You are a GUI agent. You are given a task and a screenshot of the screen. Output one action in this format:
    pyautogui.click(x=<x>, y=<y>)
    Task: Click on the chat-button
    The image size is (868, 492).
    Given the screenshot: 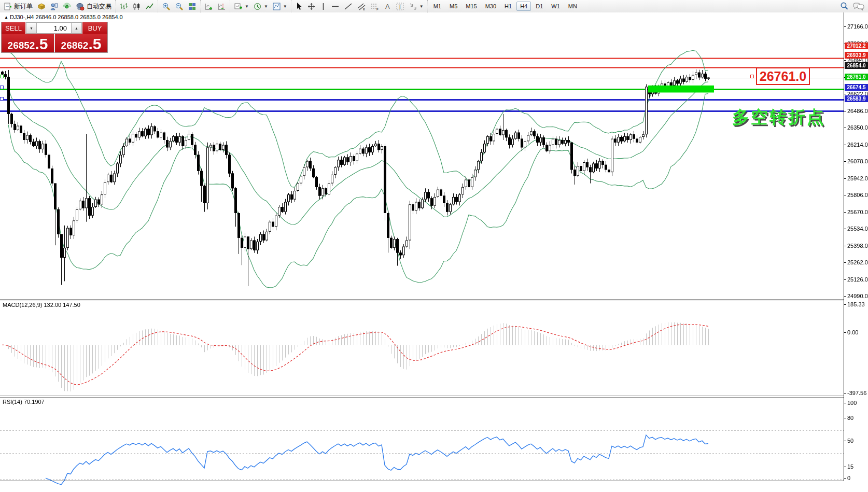 What is the action you would take?
    pyautogui.click(x=859, y=6)
    